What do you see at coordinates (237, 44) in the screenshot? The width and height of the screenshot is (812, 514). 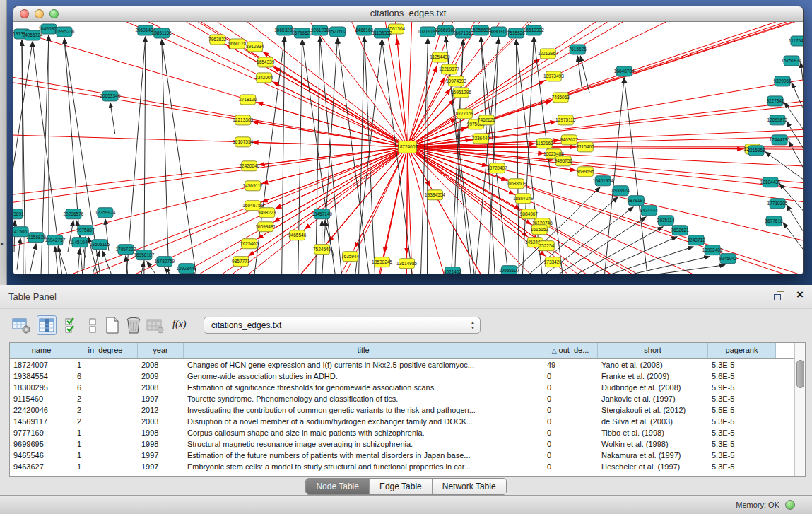 I see `graph-node: 9660128` at bounding box center [237, 44].